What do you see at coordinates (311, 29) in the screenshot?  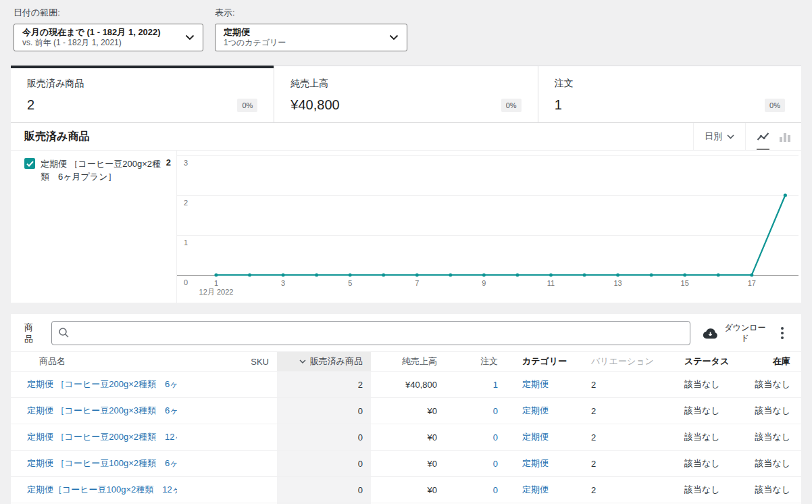 I see `display-filter-group: 表示: 定期便 1つのカテゴリー` at bounding box center [311, 29].